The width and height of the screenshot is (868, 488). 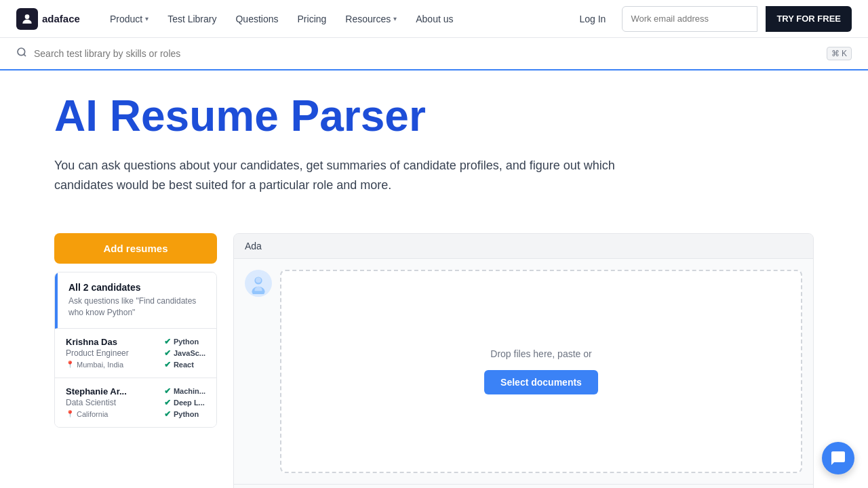 What do you see at coordinates (427, 54) in the screenshot?
I see `search-input` at bounding box center [427, 54].